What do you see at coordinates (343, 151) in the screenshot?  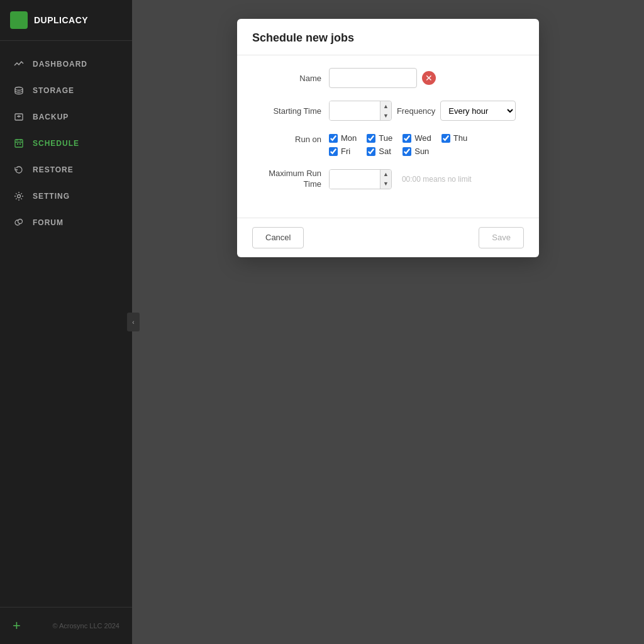 I see `day-fri: Fri` at bounding box center [343, 151].